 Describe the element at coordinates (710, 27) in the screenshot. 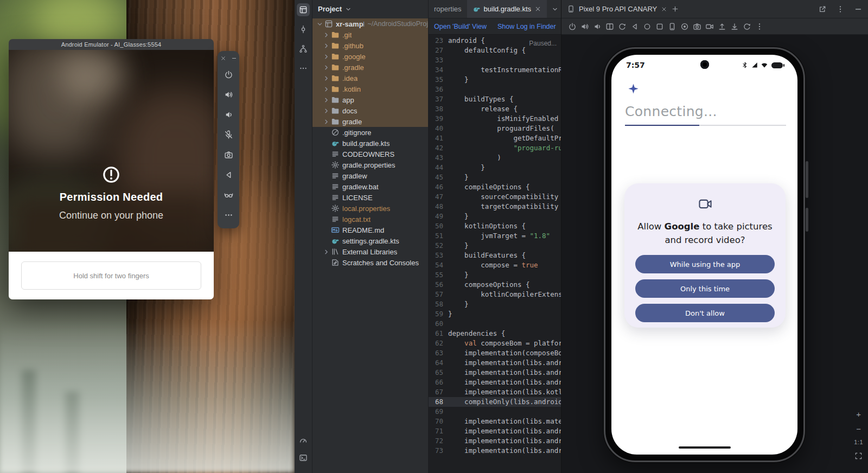

I see `video-icon` at that location.